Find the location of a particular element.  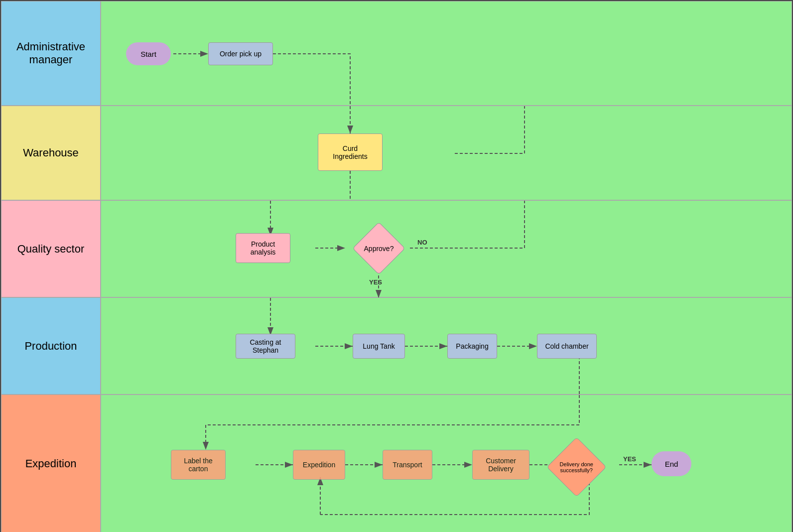

label-carton-node: Label the carton is located at coordinates (198, 465).